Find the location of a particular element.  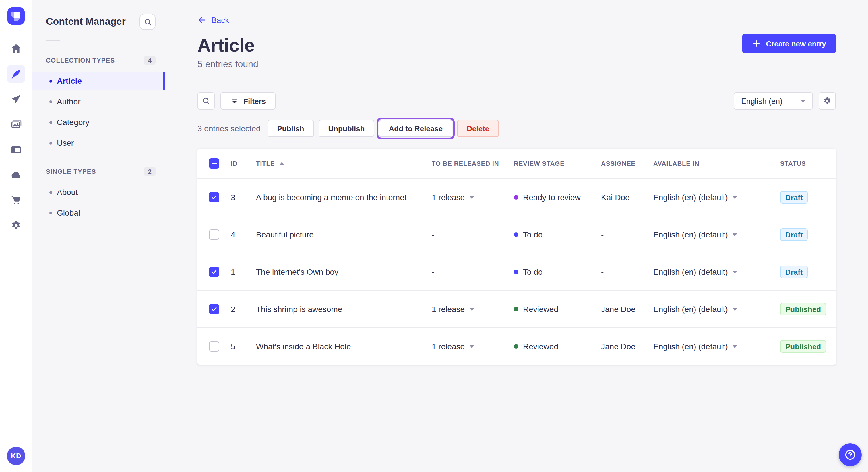

row-title: This shrimp is awesome is located at coordinates (299, 309).